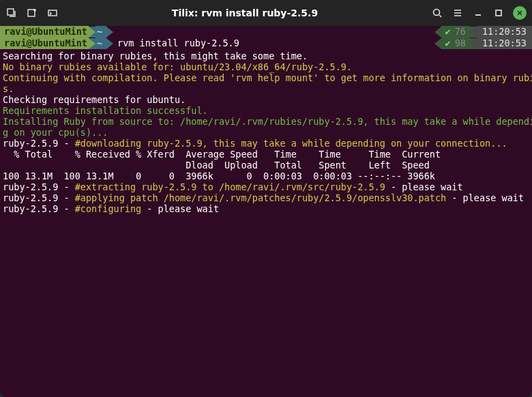 Image resolution: width=532 pixels, height=397 pixels. I want to click on maximize-button, so click(499, 13).